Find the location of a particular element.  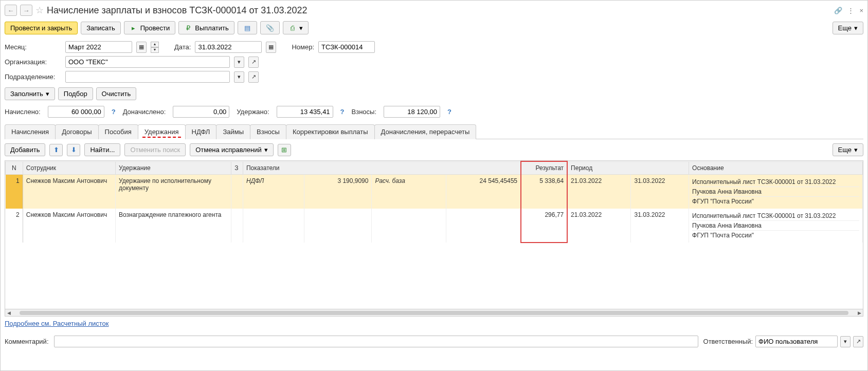

tab-contracts: Договоры is located at coordinates (77, 132).